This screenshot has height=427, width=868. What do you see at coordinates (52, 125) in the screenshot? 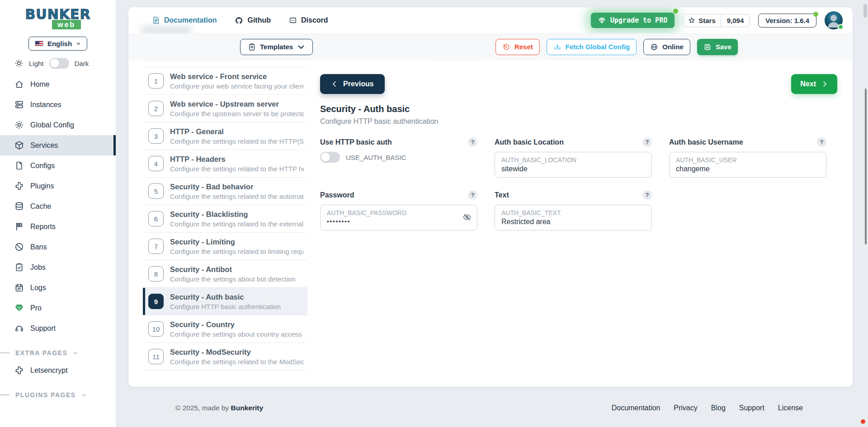
I see `sidebar-item-label: Global Config` at bounding box center [52, 125].